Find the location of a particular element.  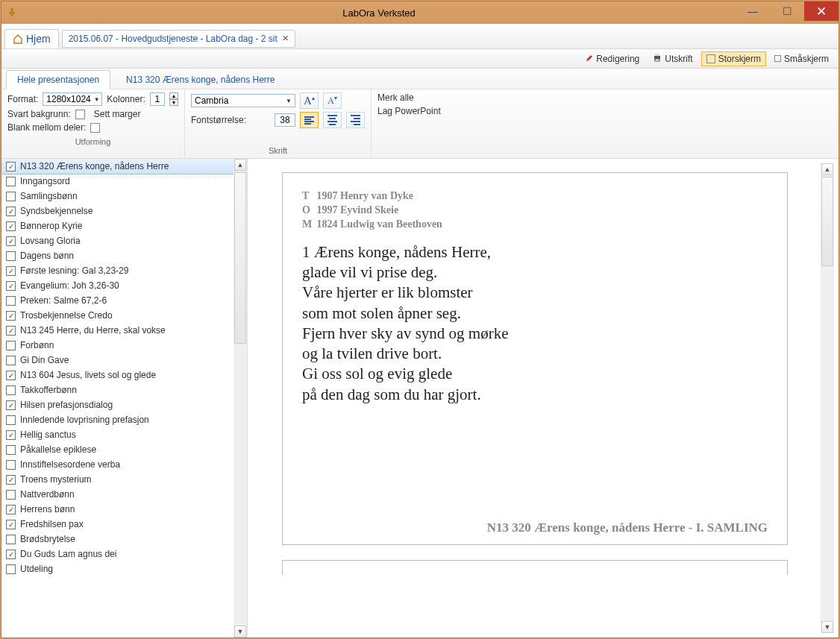

align-left-button is located at coordinates (309, 120).